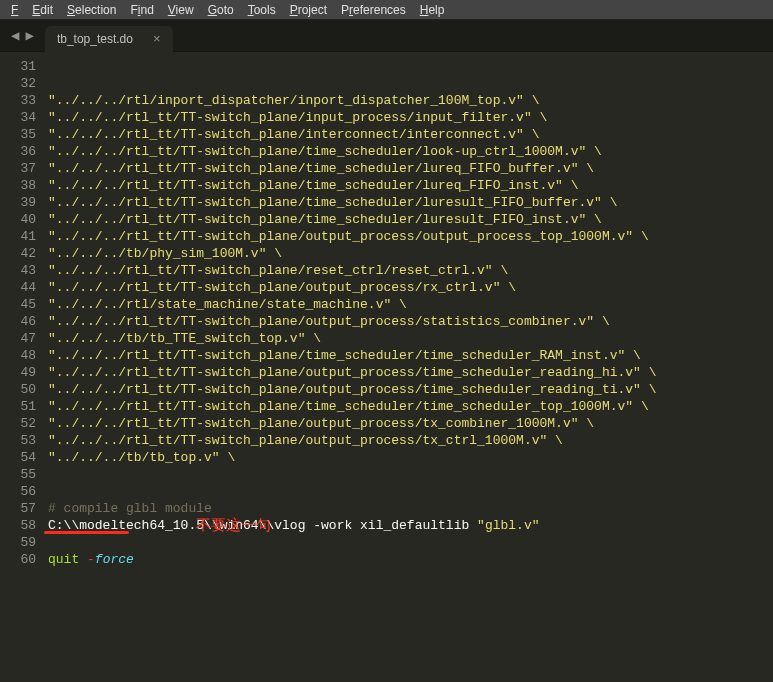 The height and width of the screenshot is (682, 773). What do you see at coordinates (18, 100) in the screenshot?
I see `line-number: 33` at bounding box center [18, 100].